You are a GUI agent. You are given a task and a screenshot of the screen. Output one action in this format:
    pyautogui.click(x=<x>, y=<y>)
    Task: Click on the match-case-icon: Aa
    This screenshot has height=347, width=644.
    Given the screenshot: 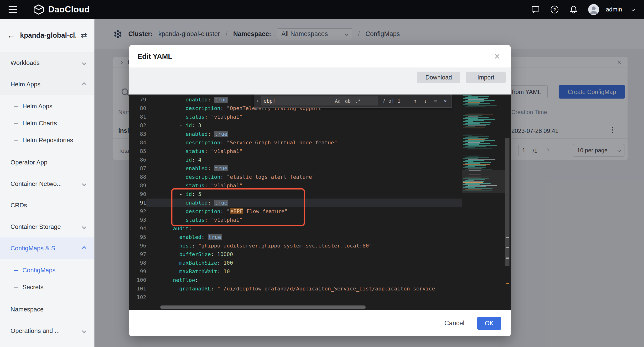 What is the action you would take?
    pyautogui.click(x=338, y=101)
    